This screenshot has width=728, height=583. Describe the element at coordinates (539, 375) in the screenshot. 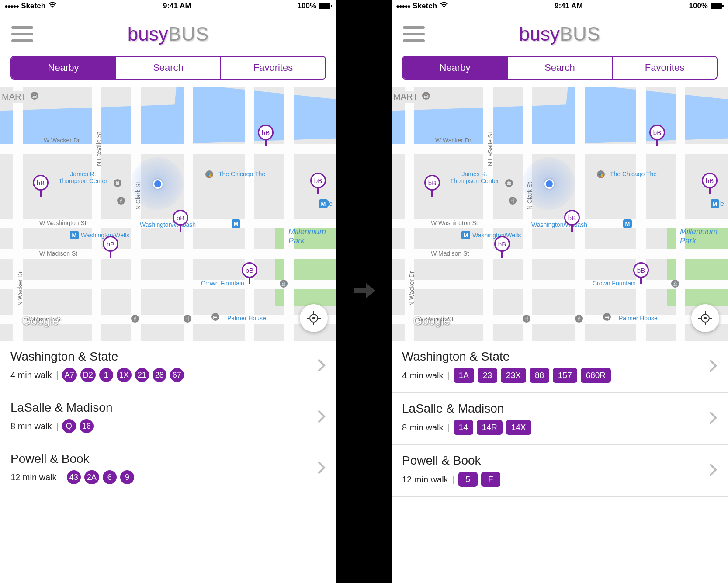

I see `route-badge: 88` at that location.